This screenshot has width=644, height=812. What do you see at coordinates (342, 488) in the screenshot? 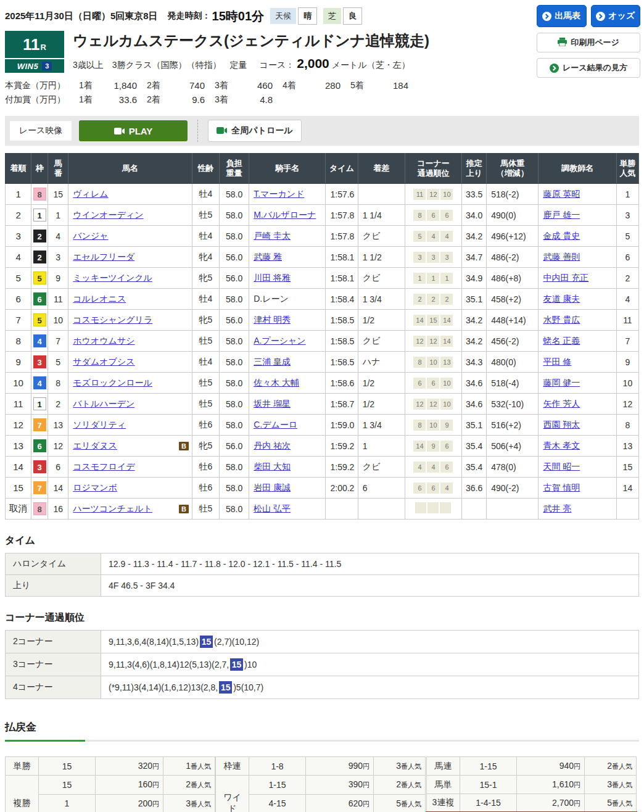
I see `finish-time: 2:00.2` at bounding box center [342, 488].